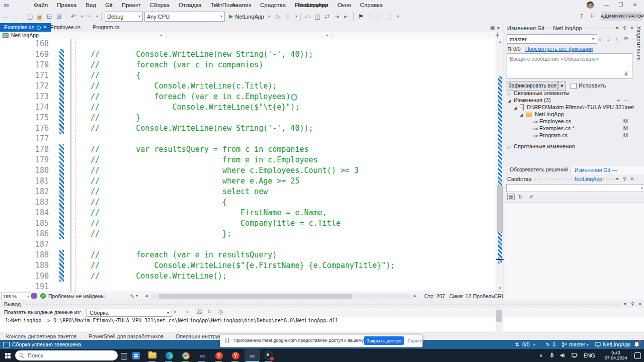  What do you see at coordinates (547, 344) in the screenshot?
I see `pending-edits-icon: ✎` at bounding box center [547, 344].